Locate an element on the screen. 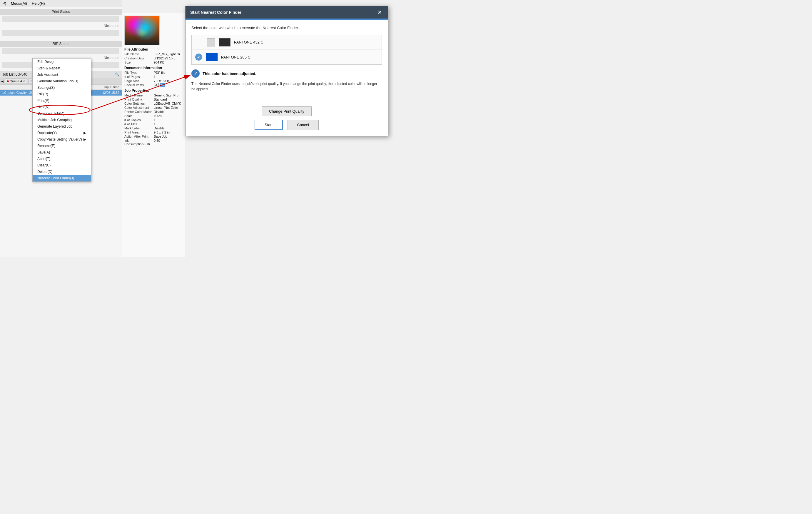 The width and height of the screenshot is (812, 514). adjusted-notice: ✓ This color has been adjusted. is located at coordinates (287, 74).